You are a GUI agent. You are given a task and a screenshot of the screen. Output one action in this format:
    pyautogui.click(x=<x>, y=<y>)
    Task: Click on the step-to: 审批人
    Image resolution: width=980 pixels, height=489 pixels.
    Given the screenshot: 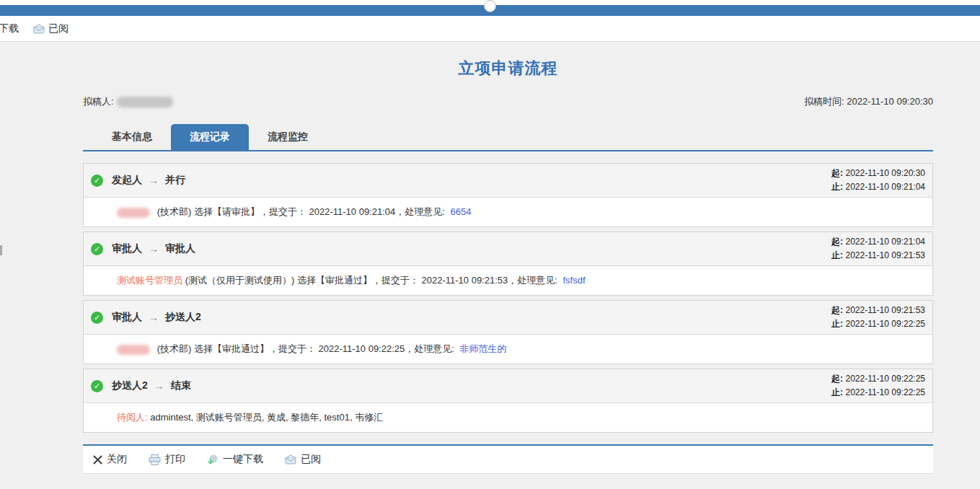 What is the action you would take?
    pyautogui.click(x=180, y=249)
    